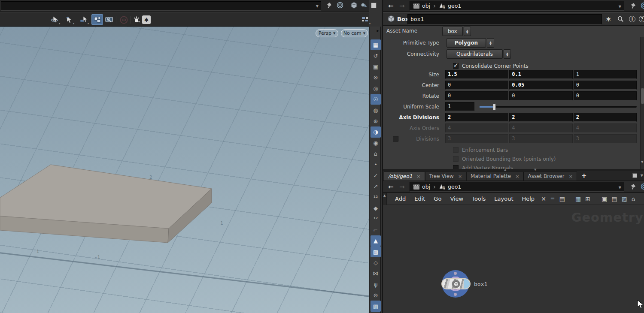 The width and height of the screenshot is (644, 313). I want to click on new-tab-button: +, so click(584, 176).